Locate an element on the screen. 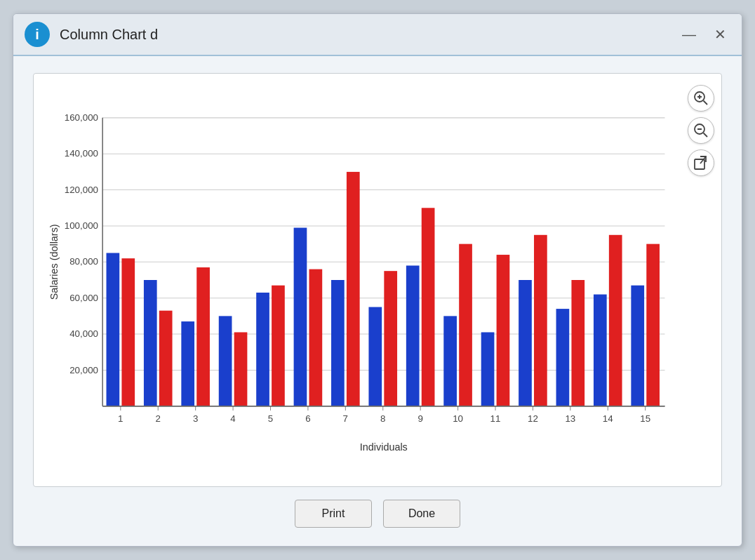  close-button: ✕ is located at coordinates (720, 34).